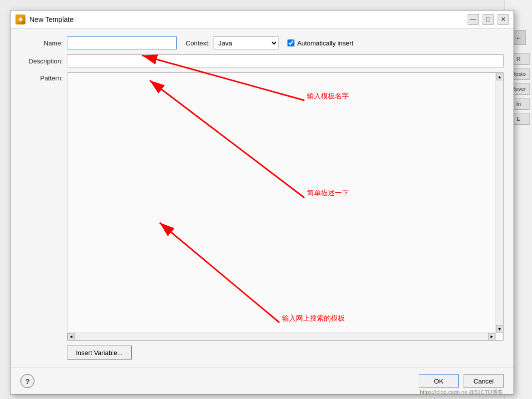  Describe the element at coordinates (499, 203) in the screenshot. I see `vertical-scrollbar: ▲ ▼` at that location.